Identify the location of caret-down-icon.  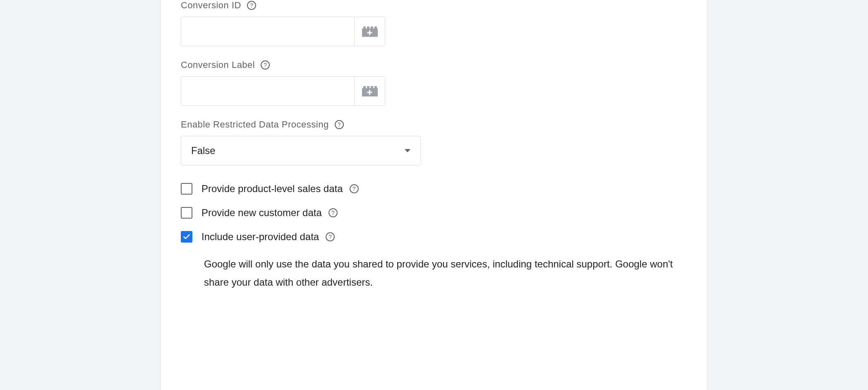
(408, 151).